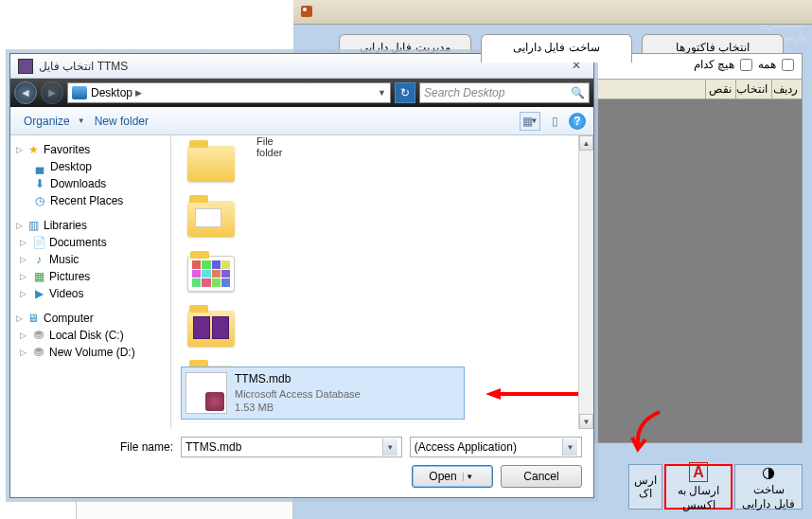 Image resolution: width=812 pixels, height=519 pixels. Describe the element at coordinates (52, 93) in the screenshot. I see `arrow-right-icon: ►` at that location.